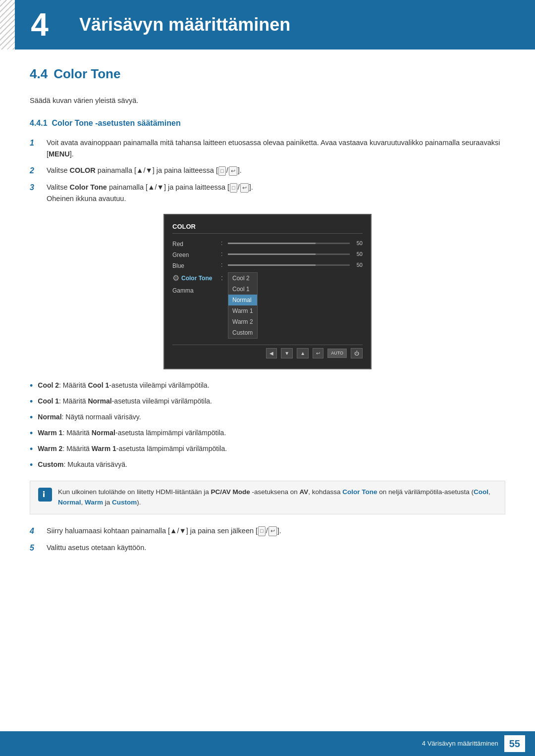 The image size is (535, 756). I want to click on bullet-cool1: • Cool 1: Määritä Normal-asetusta viileä…, so click(268, 402).